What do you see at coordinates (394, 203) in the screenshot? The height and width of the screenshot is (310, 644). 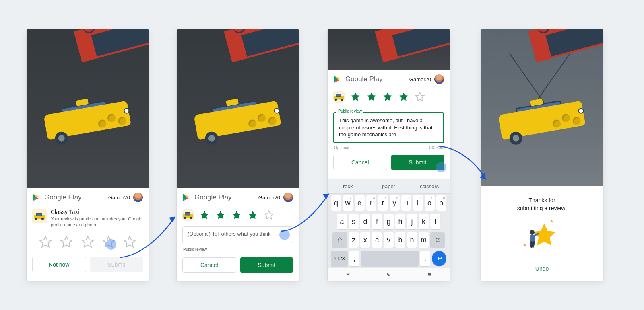 I see `key-y: y6` at bounding box center [394, 203].